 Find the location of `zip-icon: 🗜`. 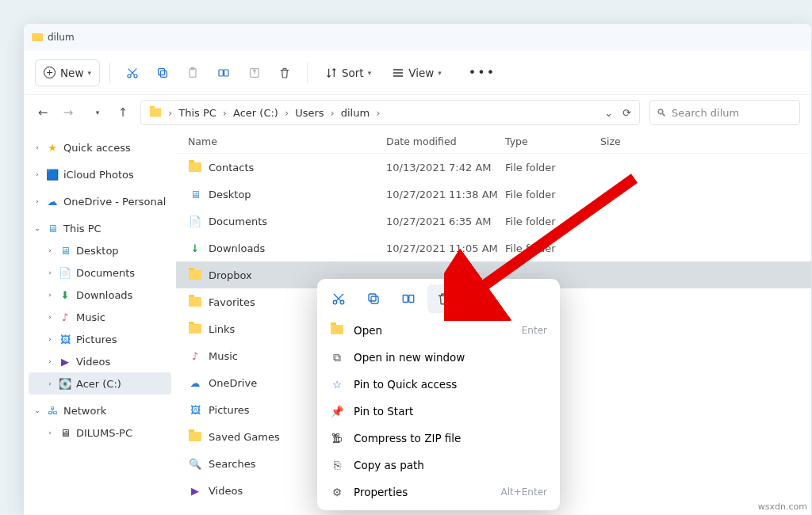

zip-icon: 🗜 is located at coordinates (337, 438).